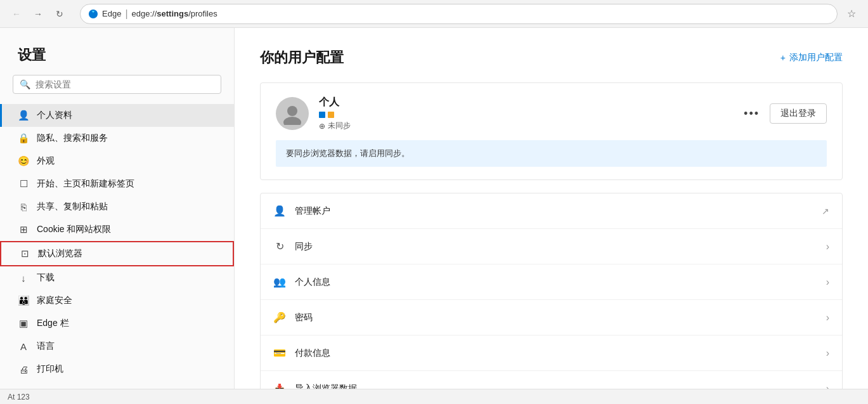 This screenshot has width=868, height=404. What do you see at coordinates (23, 278) in the screenshot?
I see `downloads-icon: ↓` at bounding box center [23, 278].